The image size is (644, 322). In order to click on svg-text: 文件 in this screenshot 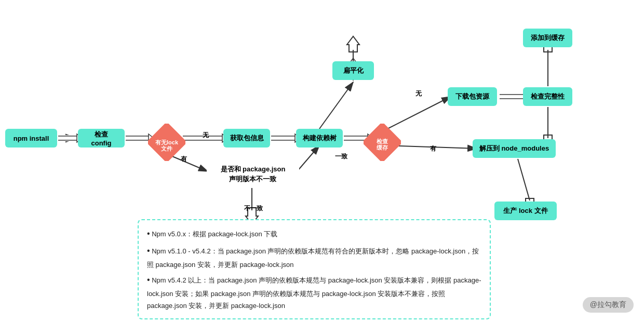, I will do `click(167, 149)`.